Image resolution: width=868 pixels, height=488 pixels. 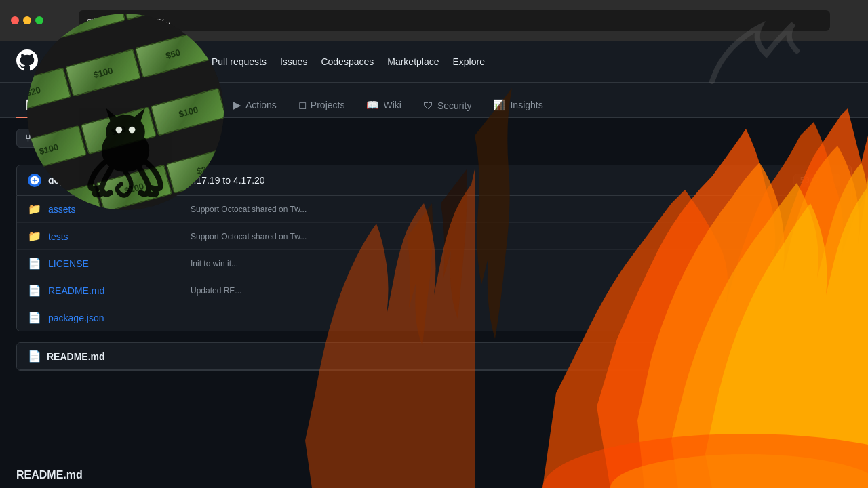 What do you see at coordinates (302, 105) in the screenshot?
I see `projects-icon: ◻` at bounding box center [302, 105].